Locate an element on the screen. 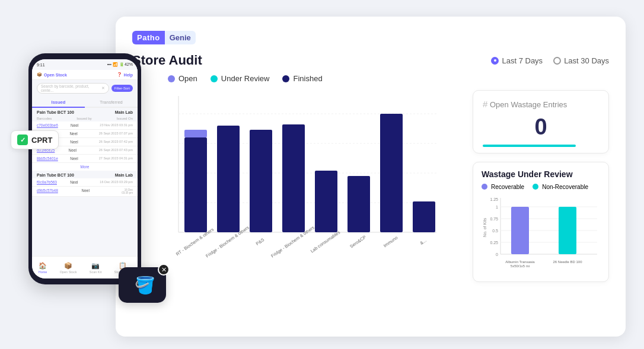  row2-barcode-0: f0c0a7b563 is located at coordinates (47, 182).